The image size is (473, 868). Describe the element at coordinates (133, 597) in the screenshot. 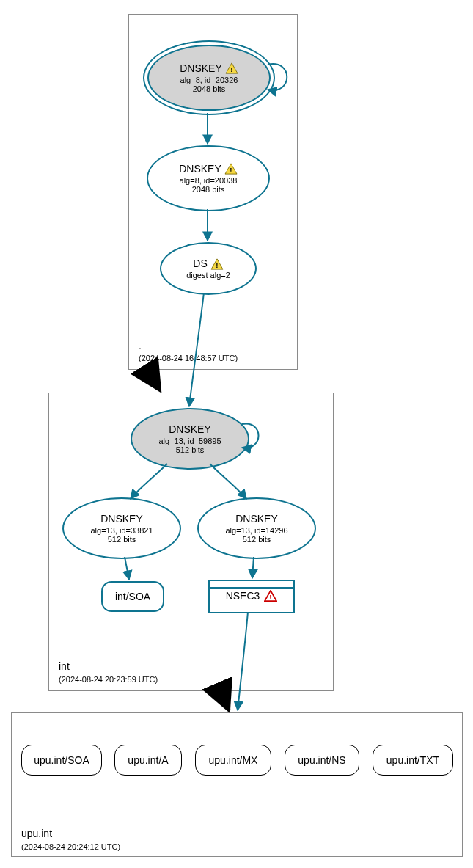

I see `int-soa: int/SOA` at that location.